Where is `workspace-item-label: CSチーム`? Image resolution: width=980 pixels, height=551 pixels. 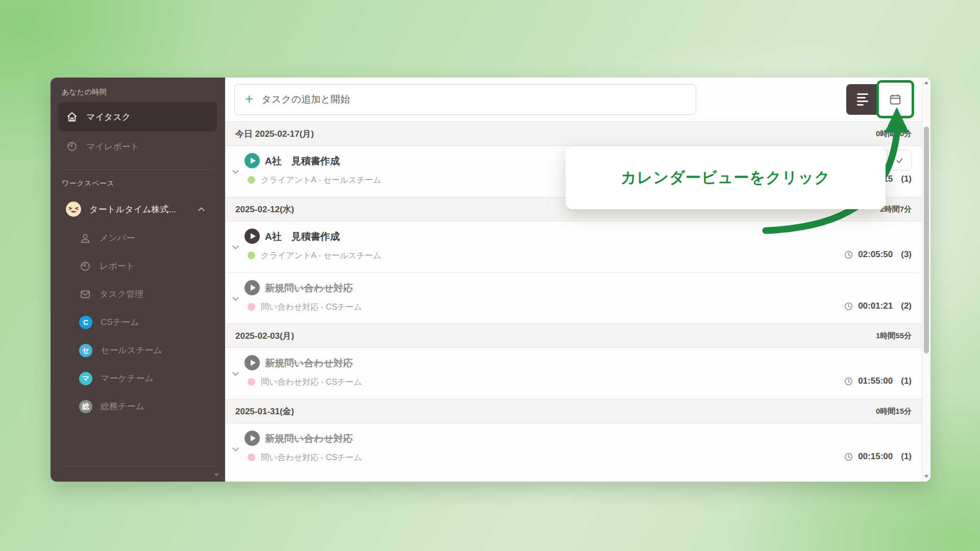
workspace-item-label: CSチーム is located at coordinates (119, 322).